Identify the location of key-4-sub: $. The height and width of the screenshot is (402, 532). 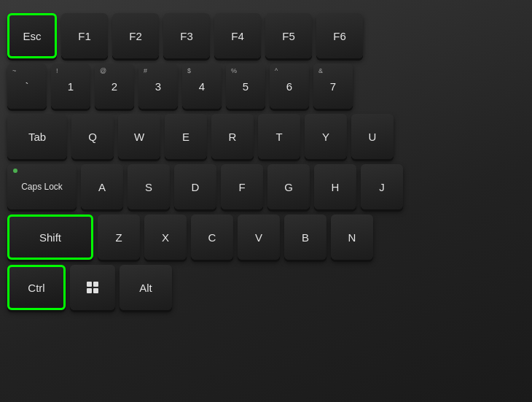
(189, 71).